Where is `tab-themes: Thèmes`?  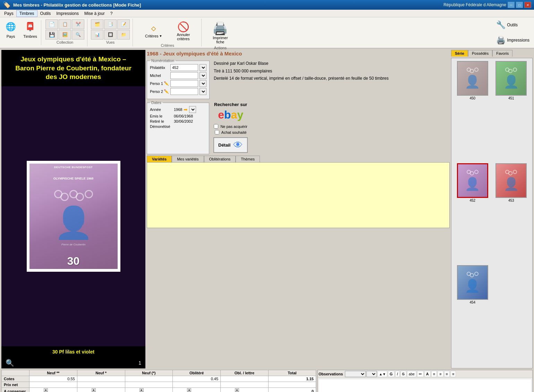 tab-themes: Thèmes is located at coordinates (248, 159).